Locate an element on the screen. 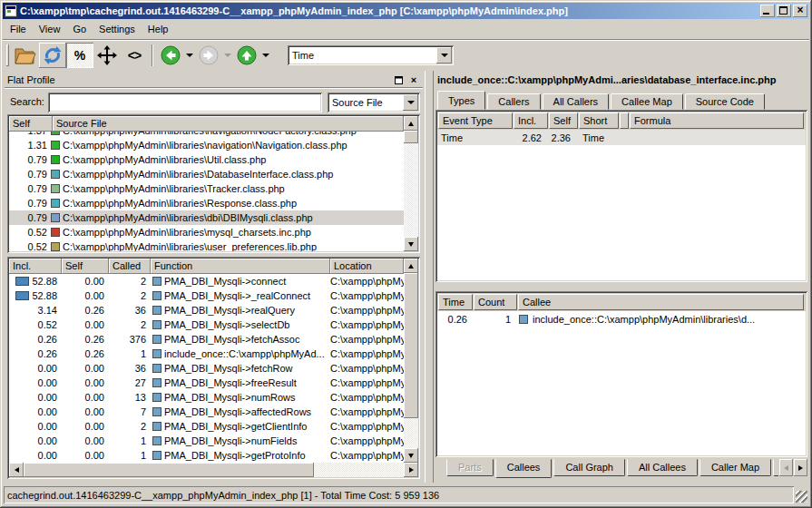  detail-bottom-tab: Machine is located at coordinates (776, 468).